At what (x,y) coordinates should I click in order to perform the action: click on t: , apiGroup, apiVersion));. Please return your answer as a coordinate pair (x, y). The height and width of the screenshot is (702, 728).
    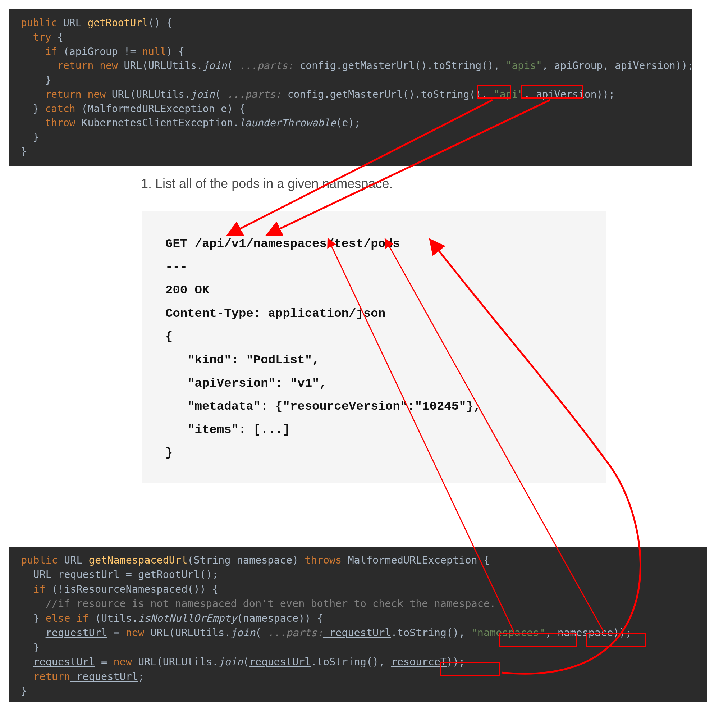
    Looking at the image, I should click on (618, 66).